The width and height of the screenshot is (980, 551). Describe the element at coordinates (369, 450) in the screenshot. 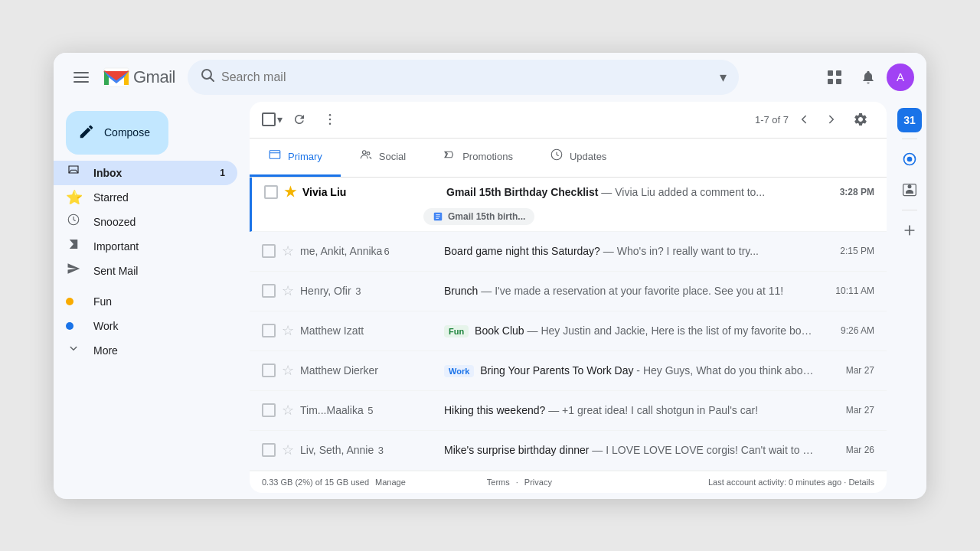

I see `email-sender: Liv, Seth, Annie 3` at that location.